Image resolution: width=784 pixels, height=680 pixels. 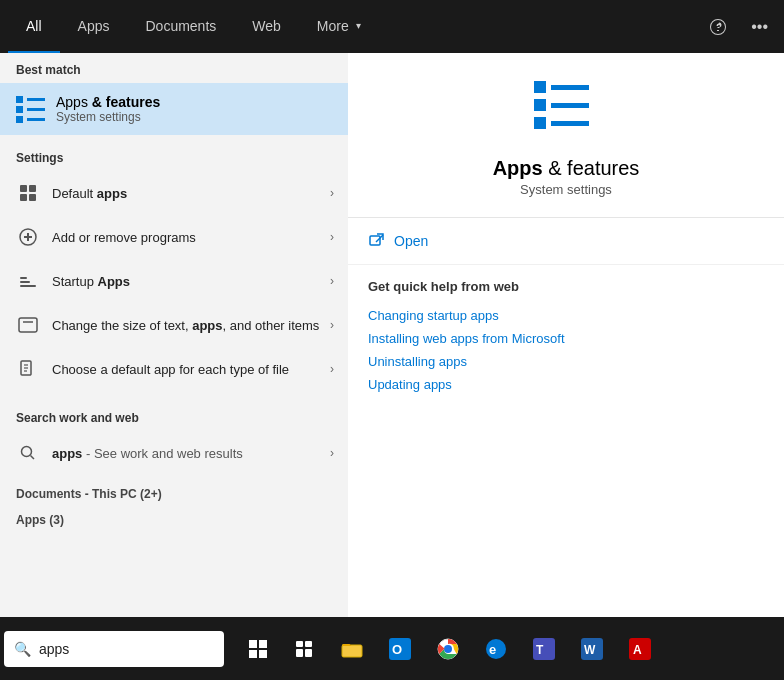 What do you see at coordinates (174, 518) in the screenshot?
I see `apps-group-label: Apps (3)` at bounding box center [174, 518].